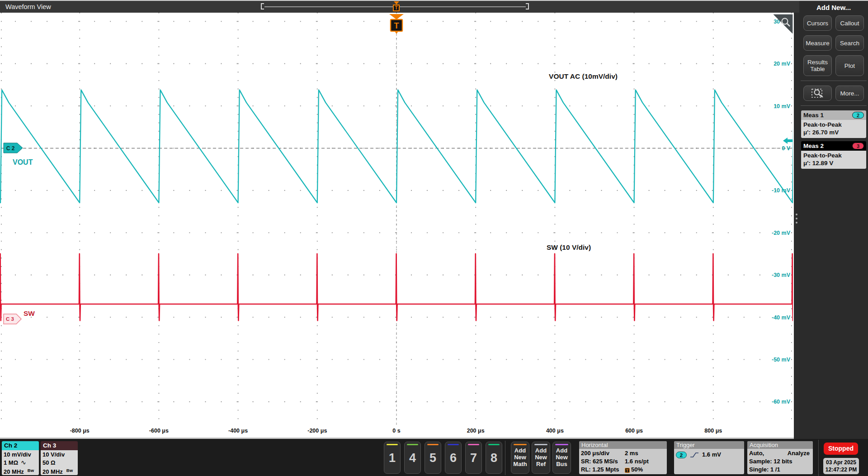 This screenshot has width=868, height=476. Describe the element at coordinates (453, 458) in the screenshot. I see `channel-6-button: 6` at that location.